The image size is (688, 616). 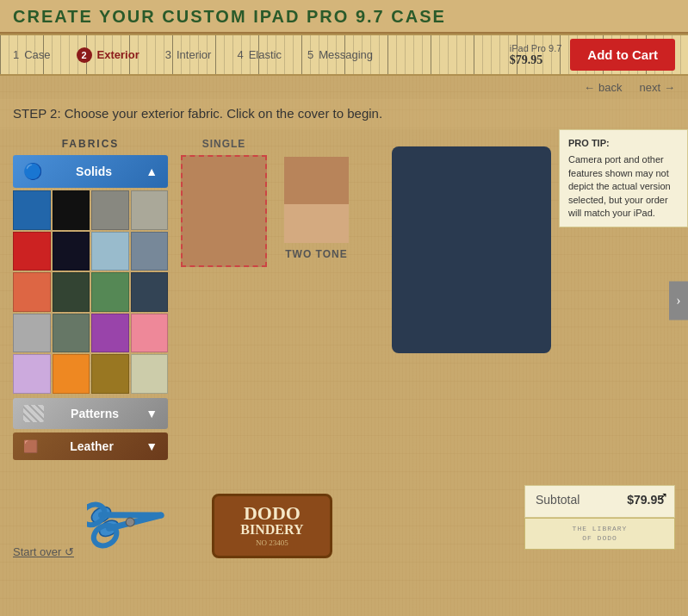 What do you see at coordinates (599, 538) in the screenshot?
I see `library-line2: OF DODO` at bounding box center [599, 538].